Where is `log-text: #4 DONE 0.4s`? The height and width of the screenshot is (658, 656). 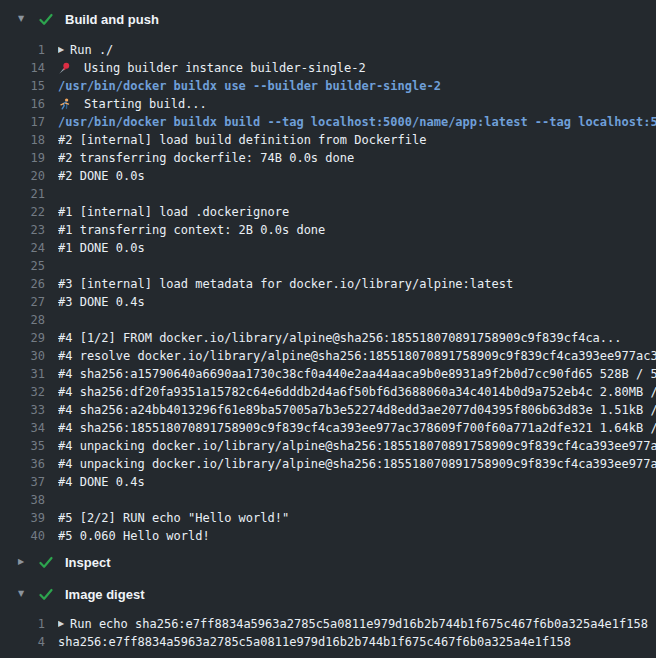
log-text: #4 DONE 0.4s is located at coordinates (102, 482).